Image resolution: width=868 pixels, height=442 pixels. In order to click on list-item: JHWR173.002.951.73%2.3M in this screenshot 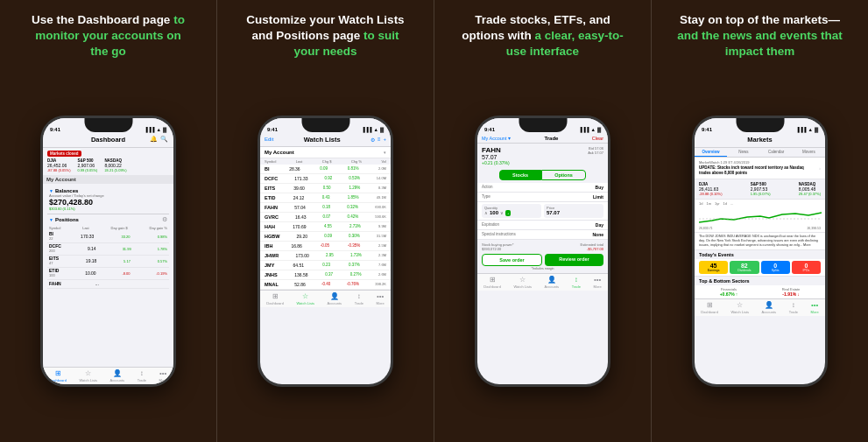, I will do `click(326, 256)`.